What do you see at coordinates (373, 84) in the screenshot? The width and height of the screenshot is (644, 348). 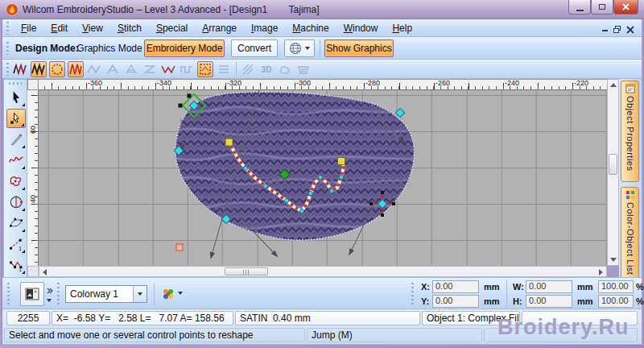 I see `h-ruler-label: -280` at bounding box center [373, 84].